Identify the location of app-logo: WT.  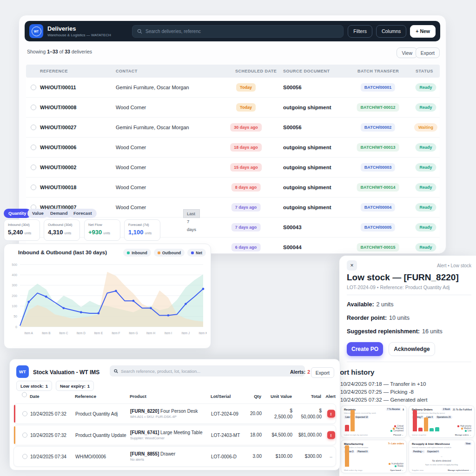
(36, 31).